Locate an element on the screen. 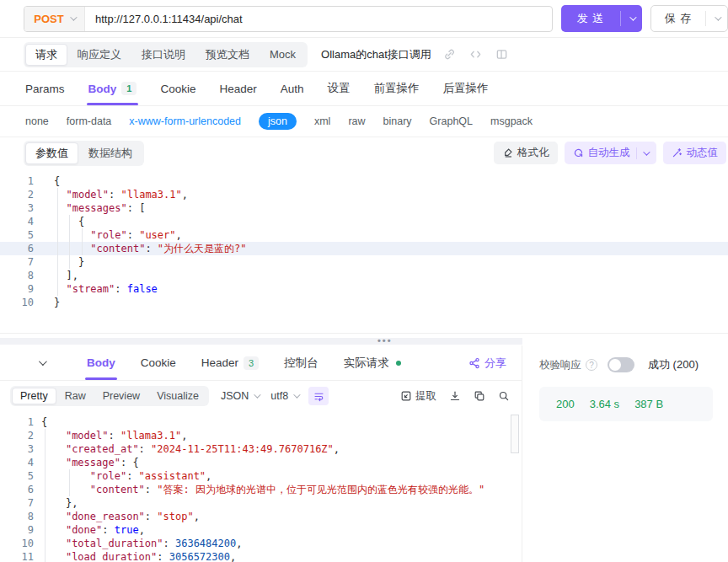  tab-pretty: Pretty is located at coordinates (34, 396).